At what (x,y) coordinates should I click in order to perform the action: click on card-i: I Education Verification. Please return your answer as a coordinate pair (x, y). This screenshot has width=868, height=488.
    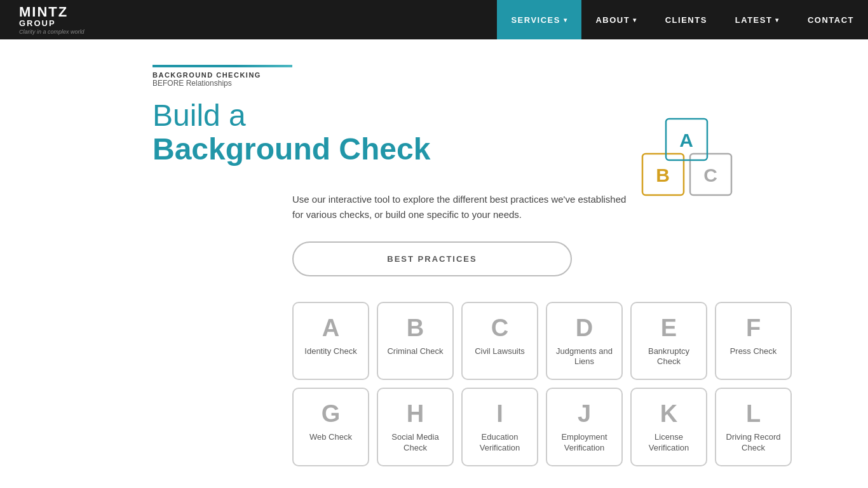
    Looking at the image, I should click on (499, 427).